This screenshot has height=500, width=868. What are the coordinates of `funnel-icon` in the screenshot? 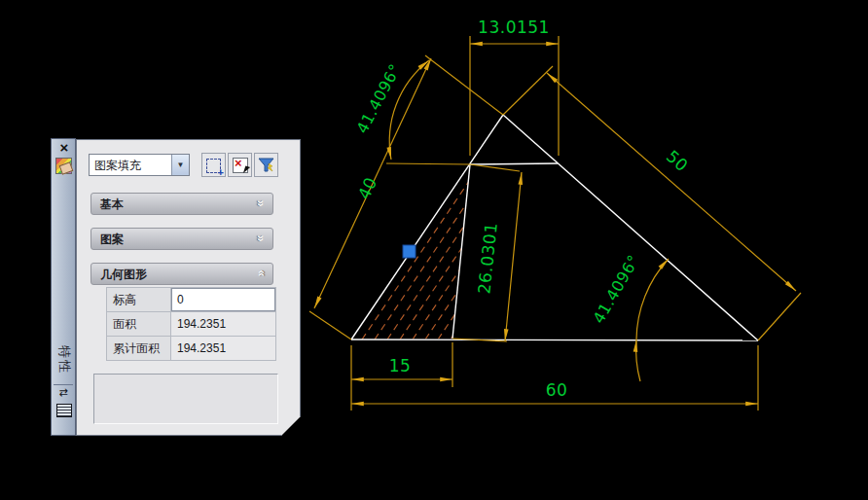 It's located at (267, 165).